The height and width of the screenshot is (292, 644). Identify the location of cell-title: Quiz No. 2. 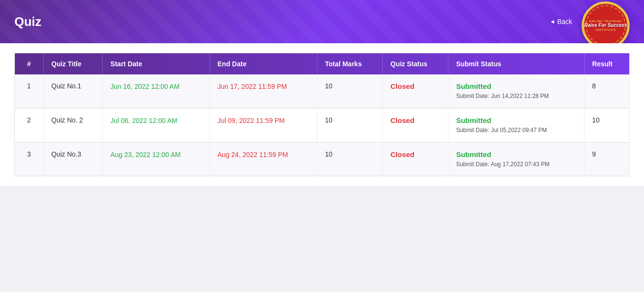
(73, 125).